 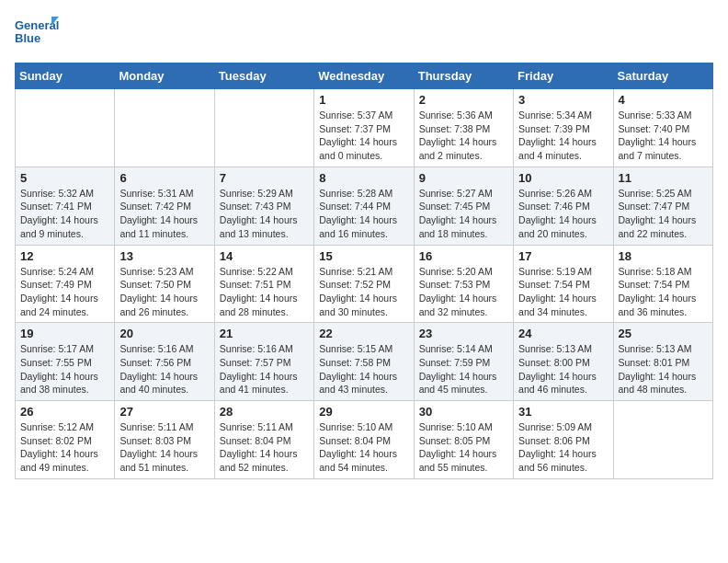 What do you see at coordinates (463, 293) in the screenshot?
I see `day-info: Sunrise: 5:20 AM Sunset: 7:53 PM Dayligh…` at bounding box center [463, 293].